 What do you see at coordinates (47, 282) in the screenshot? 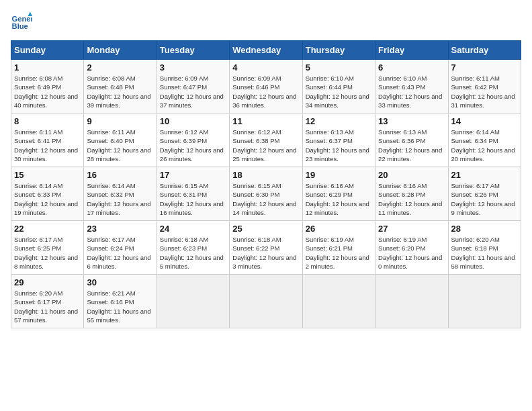
I see `day-number: 29` at bounding box center [47, 282].